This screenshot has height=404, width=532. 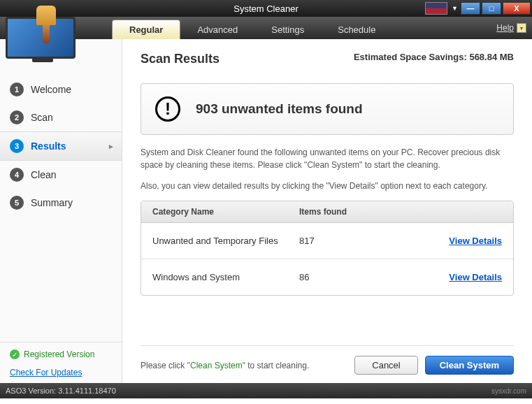 I want to click on title-bar: System Cleaner ▼ — □ X, so click(x=266, y=8).